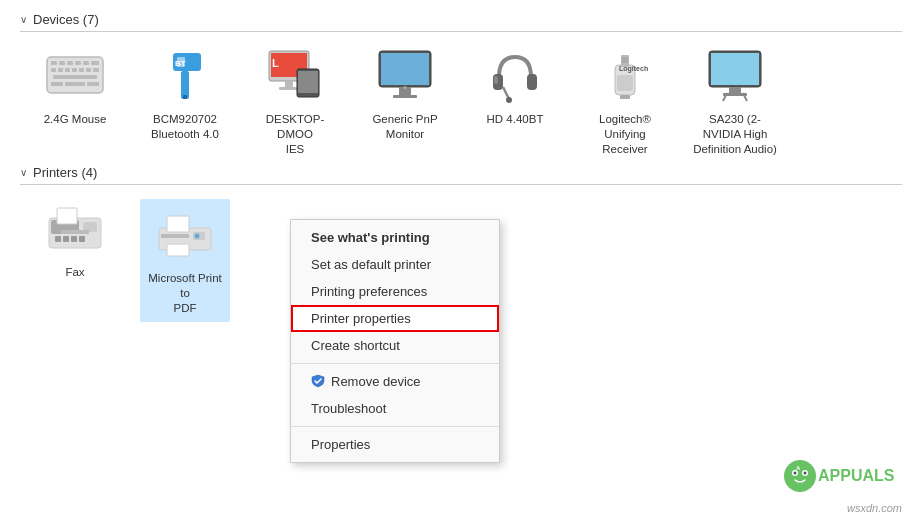  What do you see at coordinates (625, 76) in the screenshot?
I see `logitech-icon: Logitech` at bounding box center [625, 76].